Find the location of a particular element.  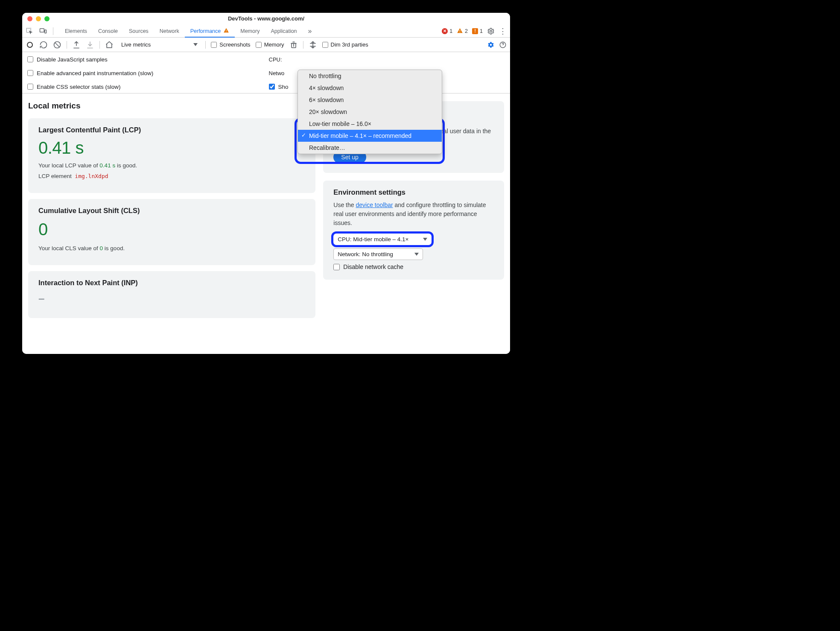

tab-application: Application is located at coordinates (283, 31).